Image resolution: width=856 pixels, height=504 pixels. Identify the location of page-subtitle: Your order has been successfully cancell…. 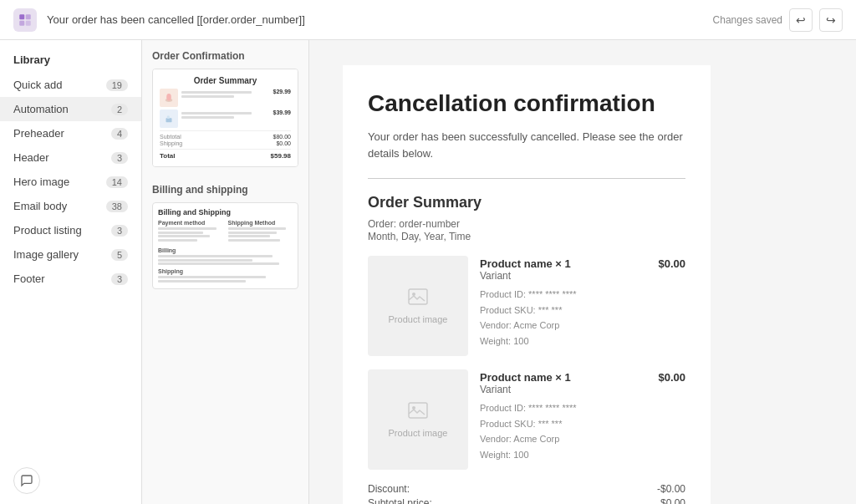
(527, 145).